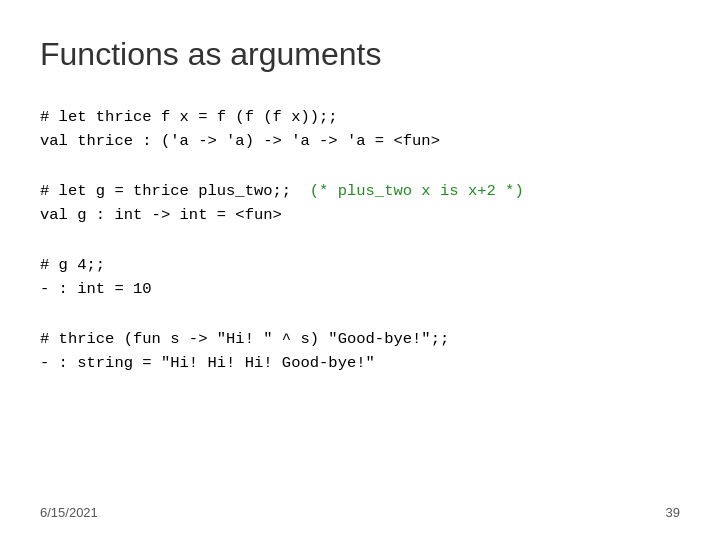 This screenshot has height=540, width=720. What do you see at coordinates (360, 363) in the screenshot?
I see `code-line: - : string = "Hi! Hi! Hi! Good-bye!"` at bounding box center [360, 363].